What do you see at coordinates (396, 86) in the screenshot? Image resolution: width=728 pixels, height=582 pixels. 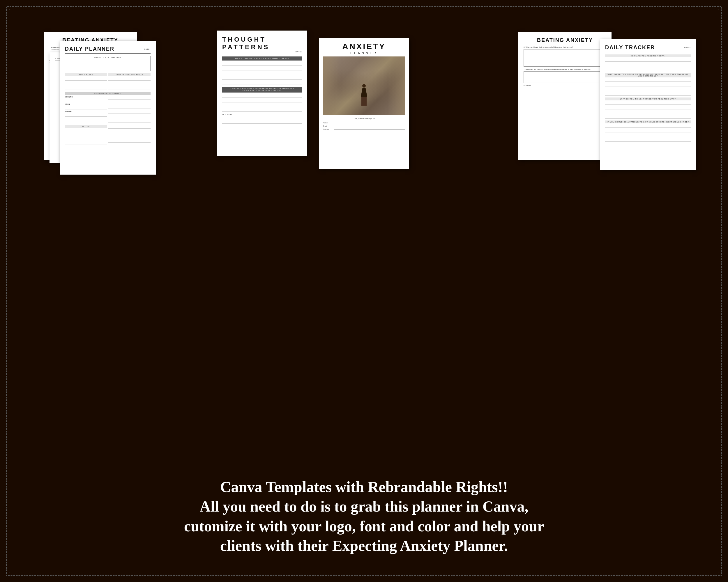 I see `crowd-blur-right` at bounding box center [396, 86].